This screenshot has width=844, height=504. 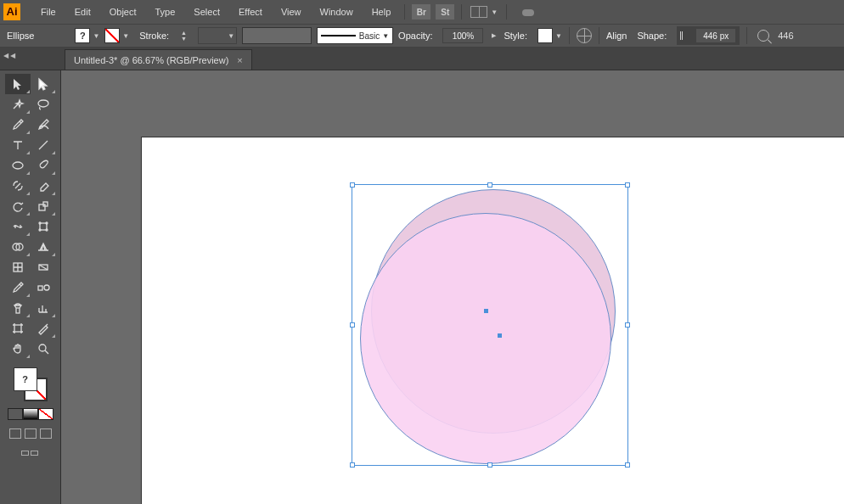 What do you see at coordinates (43, 165) in the screenshot?
I see `paintbrush-tool` at bounding box center [43, 165].